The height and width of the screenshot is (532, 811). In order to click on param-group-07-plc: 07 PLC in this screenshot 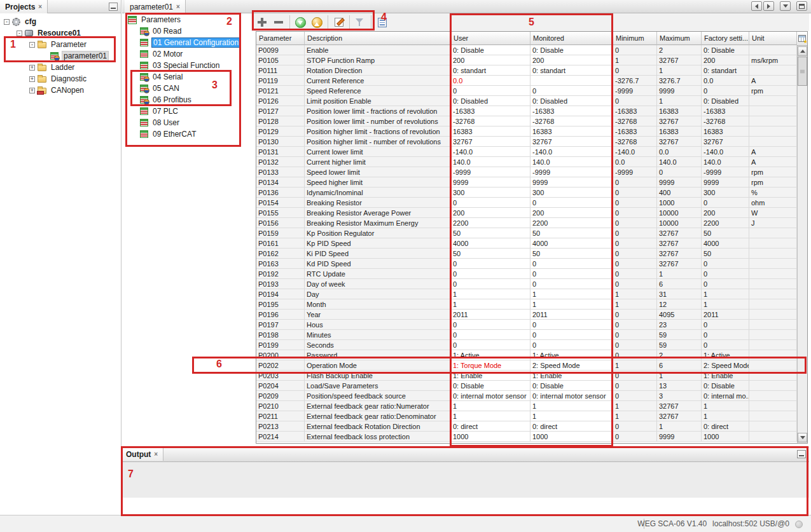, I will do `click(187, 111)`.